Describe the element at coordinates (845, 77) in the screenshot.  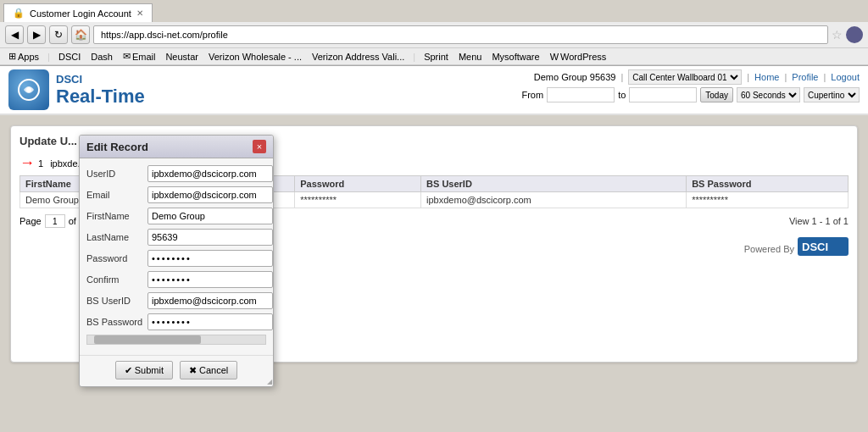
I see `logout-link: Logout` at that location.